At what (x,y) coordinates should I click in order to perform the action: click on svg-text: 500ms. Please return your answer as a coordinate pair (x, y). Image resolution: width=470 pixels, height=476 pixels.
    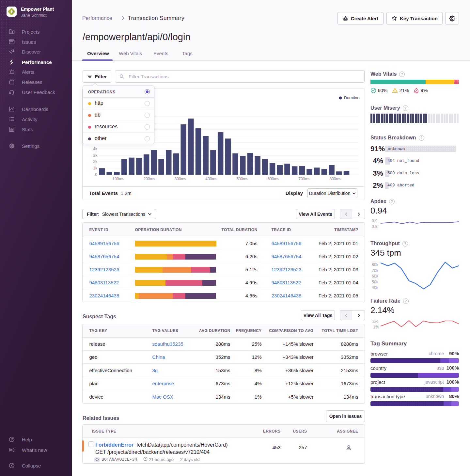
    Looking at the image, I should click on (242, 179).